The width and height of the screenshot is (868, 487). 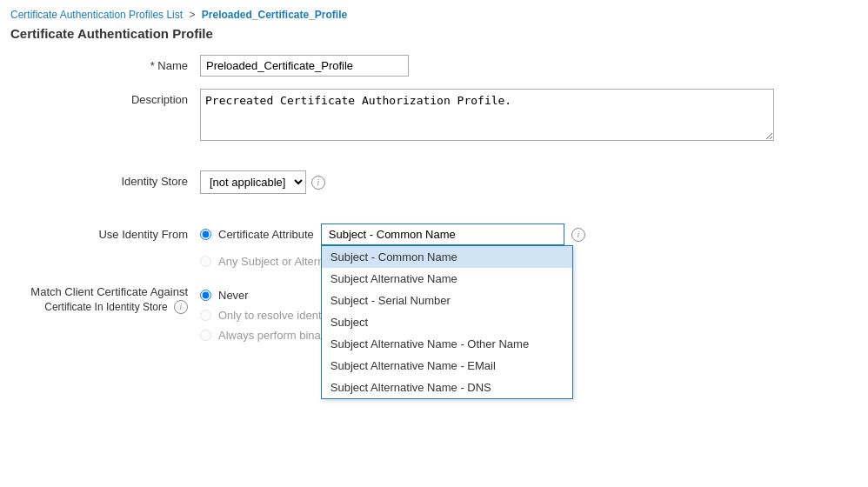 I want to click on name-field, so click(x=521, y=66).